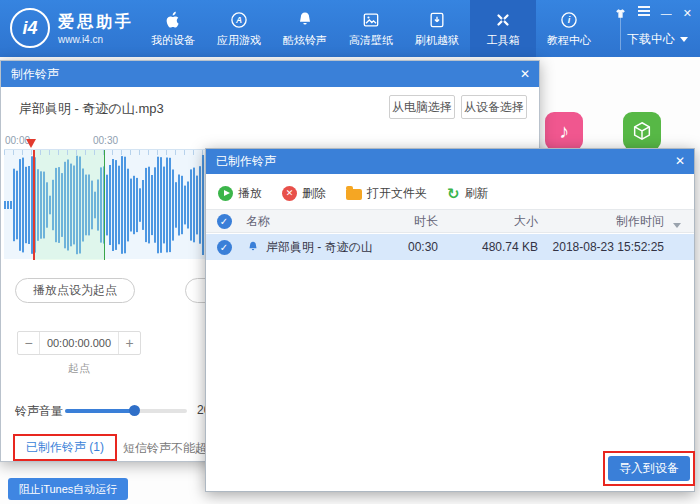 The height and width of the screenshot is (504, 700). Describe the element at coordinates (450, 221) in the screenshot. I see `table-header: ✓ 名称 时长 大小 制作时间` at that location.